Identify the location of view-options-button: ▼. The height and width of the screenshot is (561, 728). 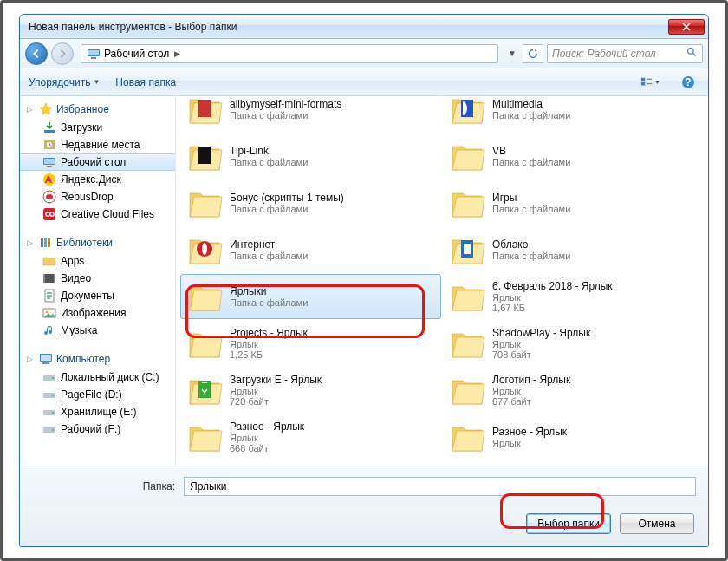
(650, 82).